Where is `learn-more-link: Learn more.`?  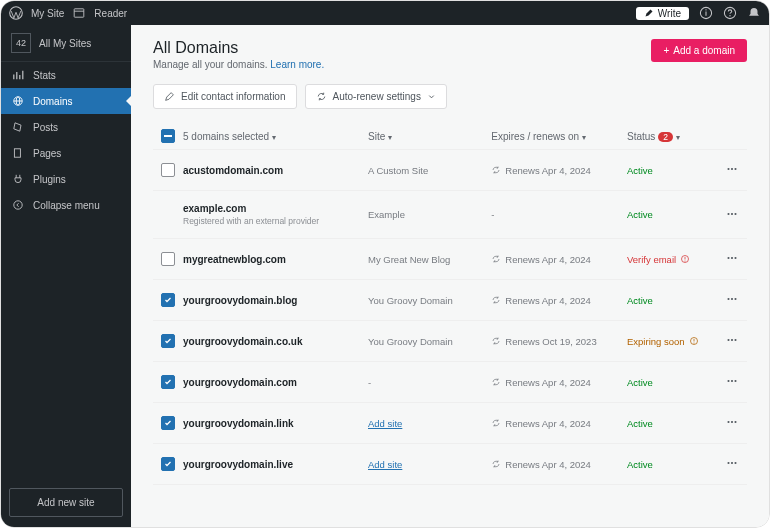
learn-more-link: Learn more. is located at coordinates (297, 64).